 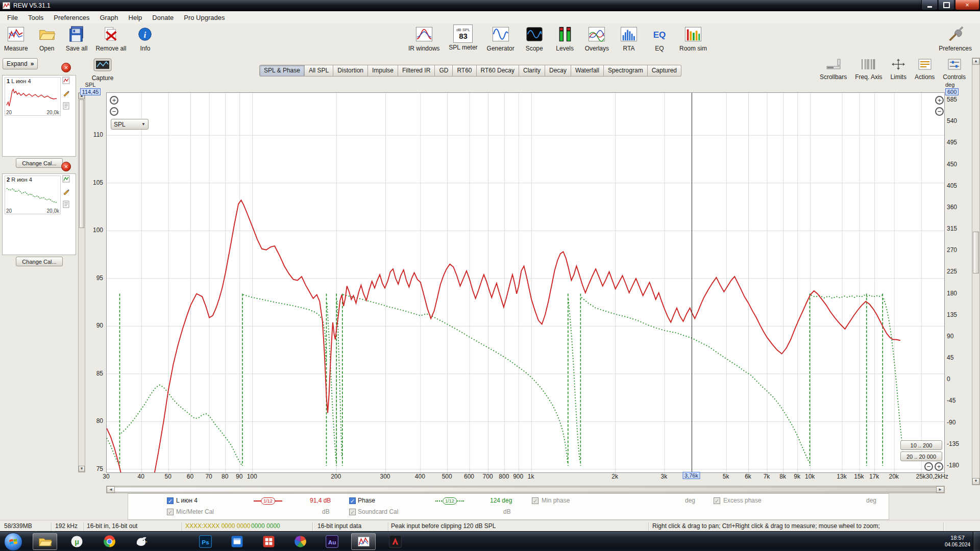 What do you see at coordinates (717, 501) in the screenshot?
I see `excess-phase-checkbox: ✓` at bounding box center [717, 501].